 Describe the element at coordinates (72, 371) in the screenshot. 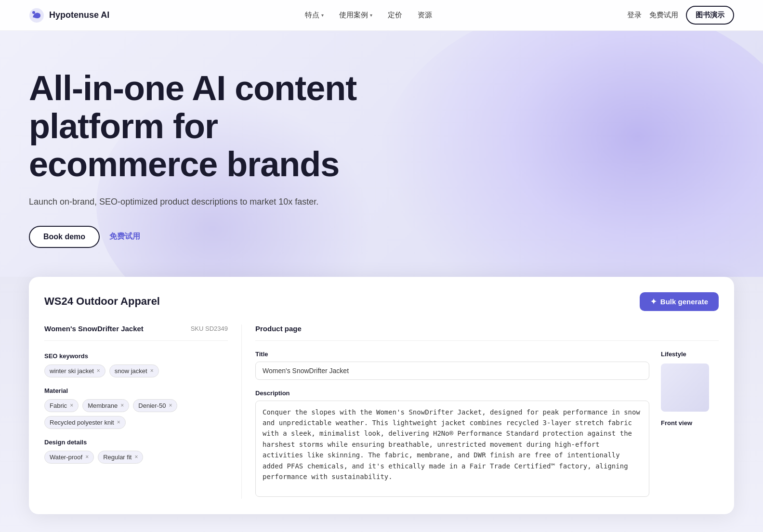

I see `tag-label: winter ski jacket` at that location.